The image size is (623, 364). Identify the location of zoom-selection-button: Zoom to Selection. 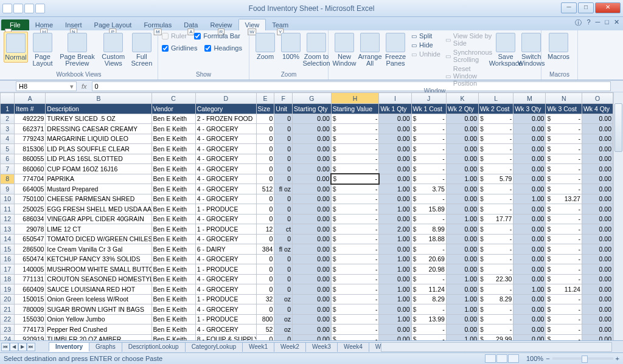
(316, 50).